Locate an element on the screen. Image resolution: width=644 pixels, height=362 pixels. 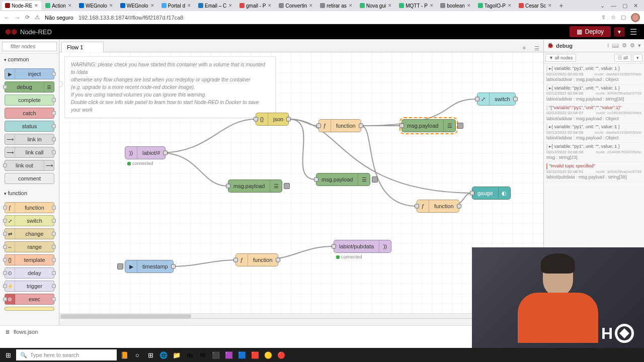
palette-node-comment: comment is located at coordinates (29, 178).